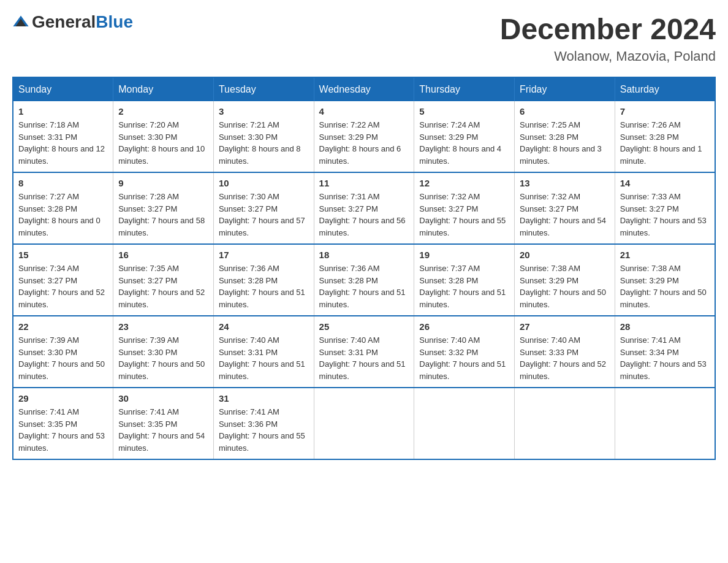  I want to click on cell-week5-day4, so click(464, 423).